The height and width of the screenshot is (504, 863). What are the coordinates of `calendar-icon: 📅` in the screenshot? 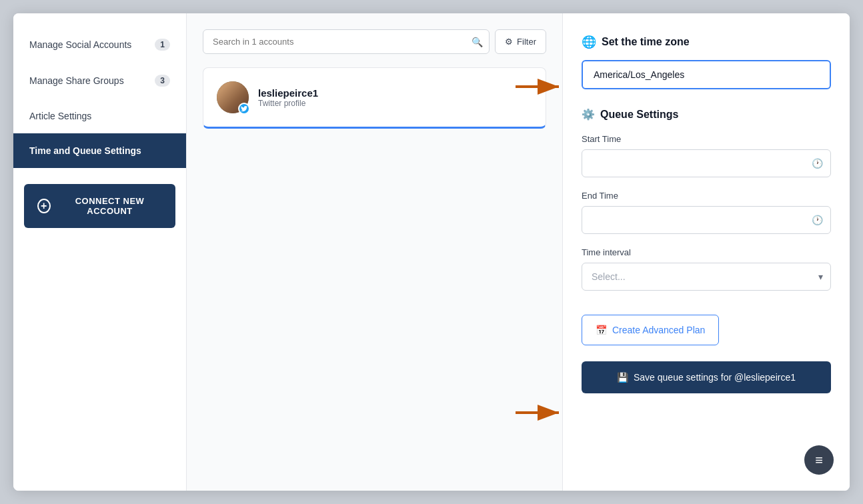 It's located at (602, 330).